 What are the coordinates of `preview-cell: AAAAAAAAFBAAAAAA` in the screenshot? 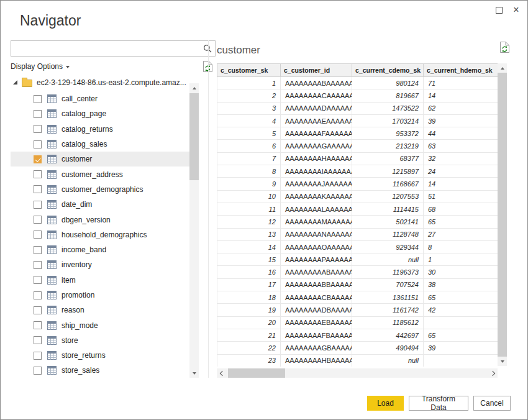 It's located at (317, 335).